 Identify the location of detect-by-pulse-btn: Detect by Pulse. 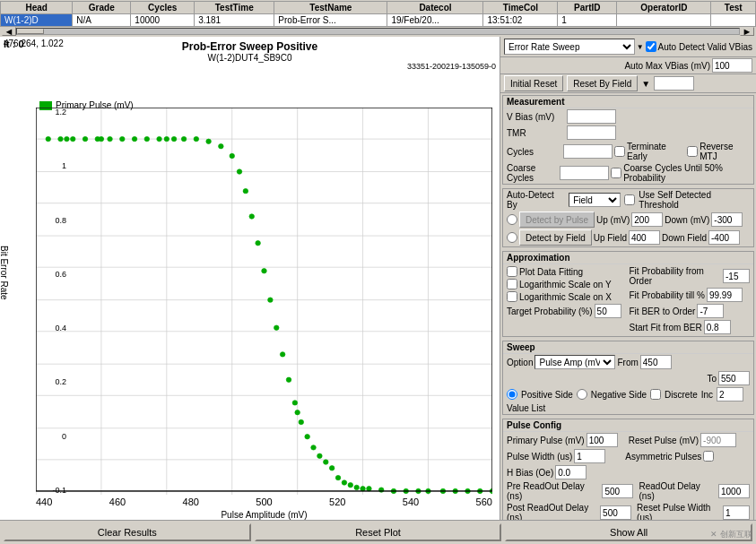
(557, 220).